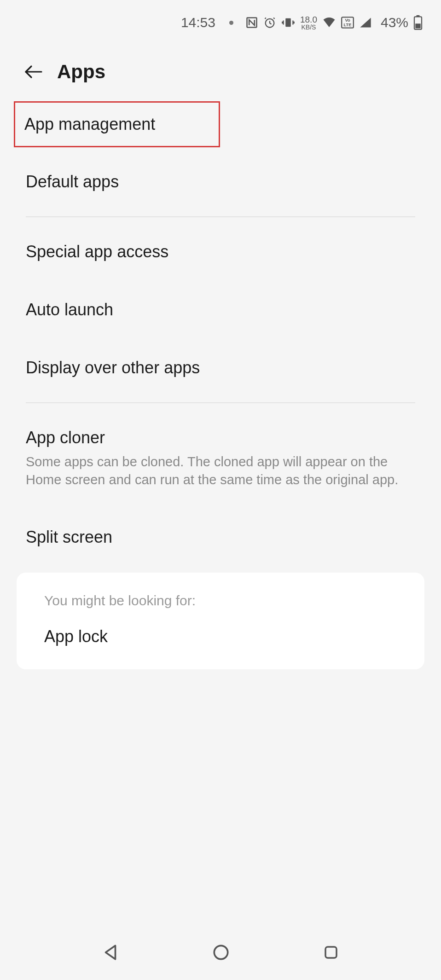 This screenshot has width=441, height=980. I want to click on nav-home-icon, so click(221, 952).